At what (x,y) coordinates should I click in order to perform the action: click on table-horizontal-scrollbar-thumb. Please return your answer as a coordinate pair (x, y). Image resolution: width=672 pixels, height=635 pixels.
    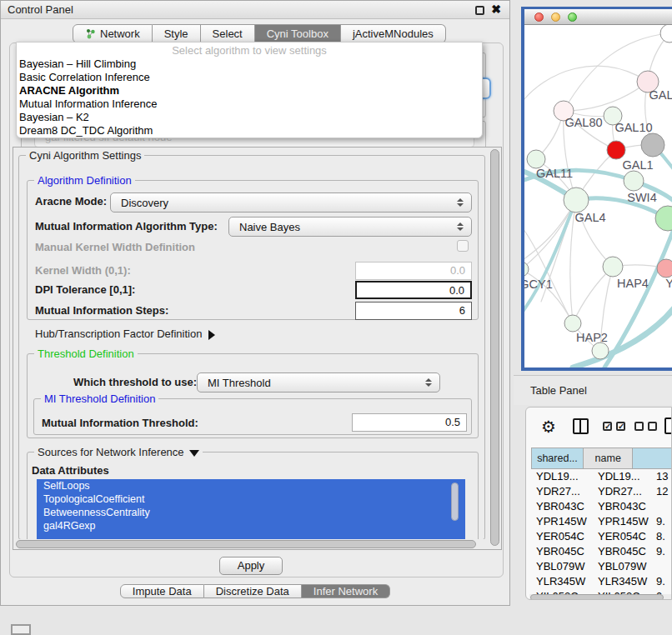
    Looking at the image, I should click on (597, 597).